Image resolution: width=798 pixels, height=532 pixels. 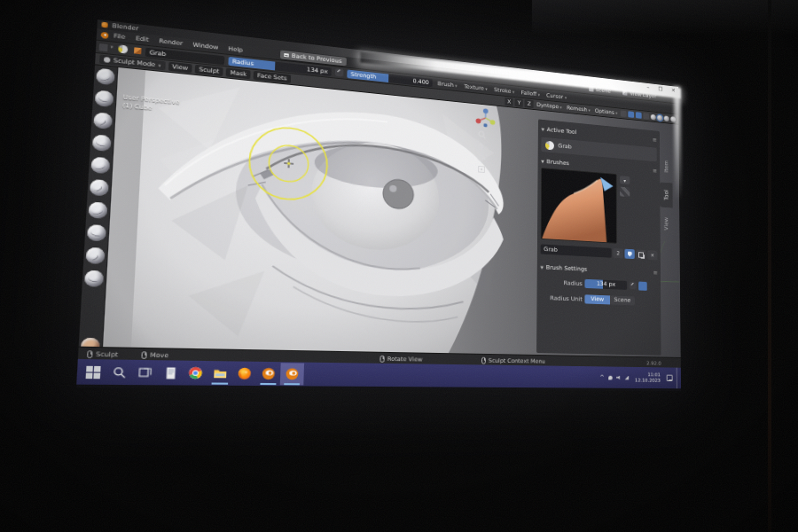 What do you see at coordinates (504, 90) in the screenshot?
I see `stroke-dropdown: Stroke` at bounding box center [504, 90].